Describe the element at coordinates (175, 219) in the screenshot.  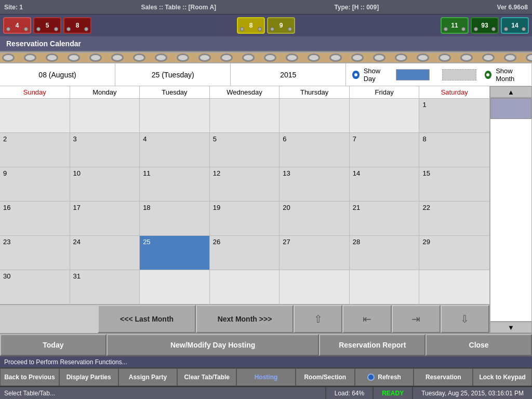
I see `calendar-day-18: 18` at that location.